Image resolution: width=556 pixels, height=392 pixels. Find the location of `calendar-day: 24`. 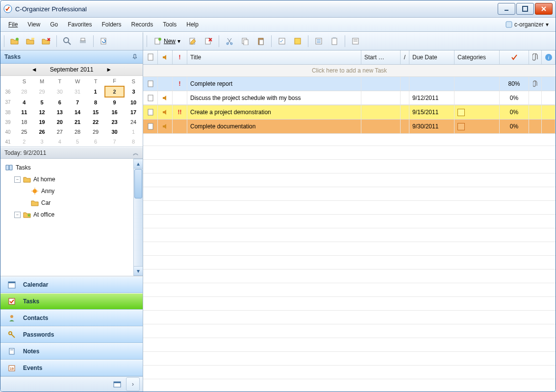

calendar-day: 24 is located at coordinates (133, 122).